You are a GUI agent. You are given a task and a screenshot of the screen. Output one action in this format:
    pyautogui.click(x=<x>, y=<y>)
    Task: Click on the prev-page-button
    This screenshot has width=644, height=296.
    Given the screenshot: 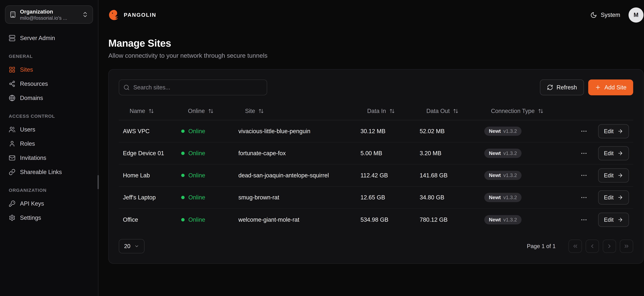 What is the action you would take?
    pyautogui.click(x=592, y=246)
    